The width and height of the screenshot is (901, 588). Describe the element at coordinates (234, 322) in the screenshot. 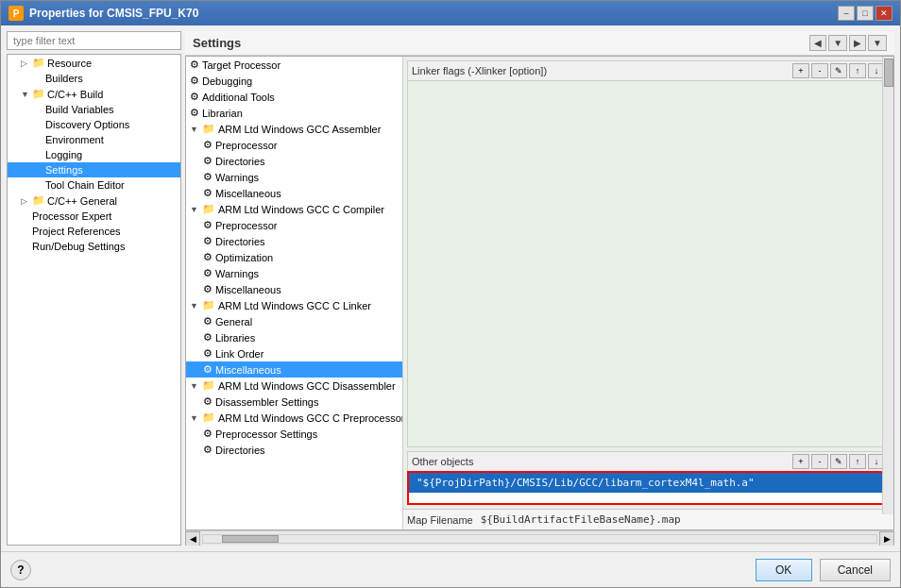

I see `mtree-label: General` at that location.